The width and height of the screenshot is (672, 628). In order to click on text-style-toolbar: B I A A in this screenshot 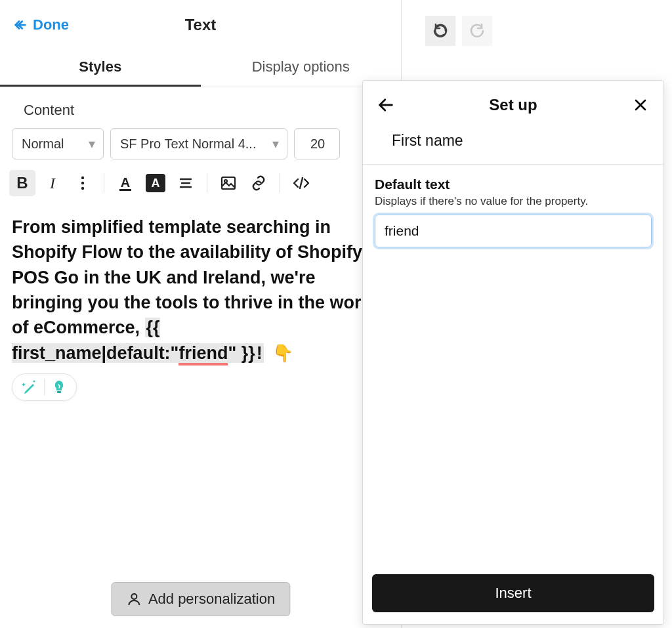, I will do `click(201, 184)`.